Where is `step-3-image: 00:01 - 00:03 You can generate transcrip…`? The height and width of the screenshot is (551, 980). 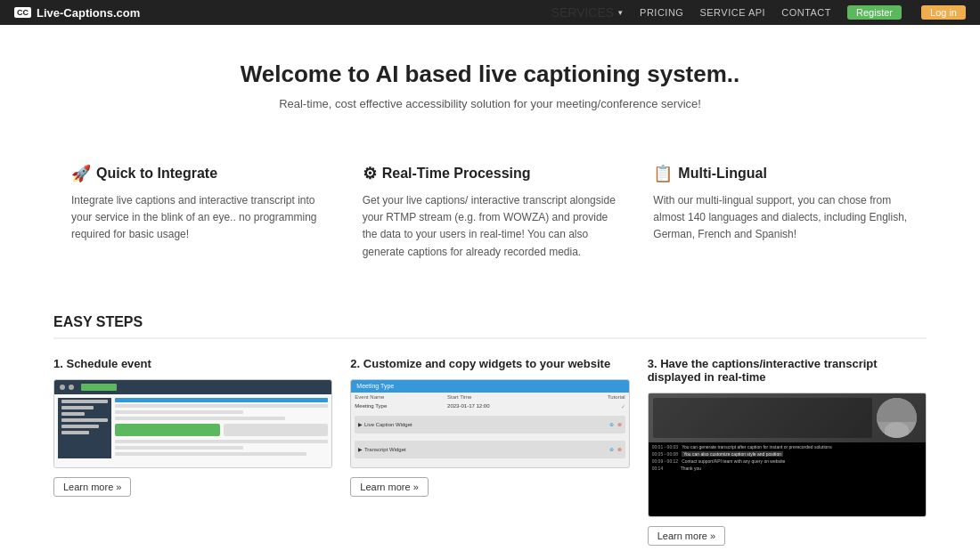 step-3-image: 00:01 - 00:03 You can generate transcrip… is located at coordinates (788, 455).